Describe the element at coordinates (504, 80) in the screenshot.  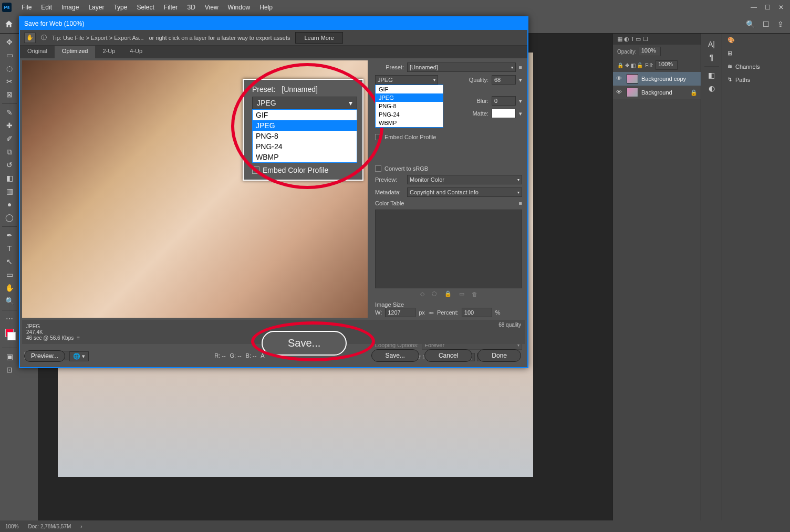
I see `quality-input` at that location.